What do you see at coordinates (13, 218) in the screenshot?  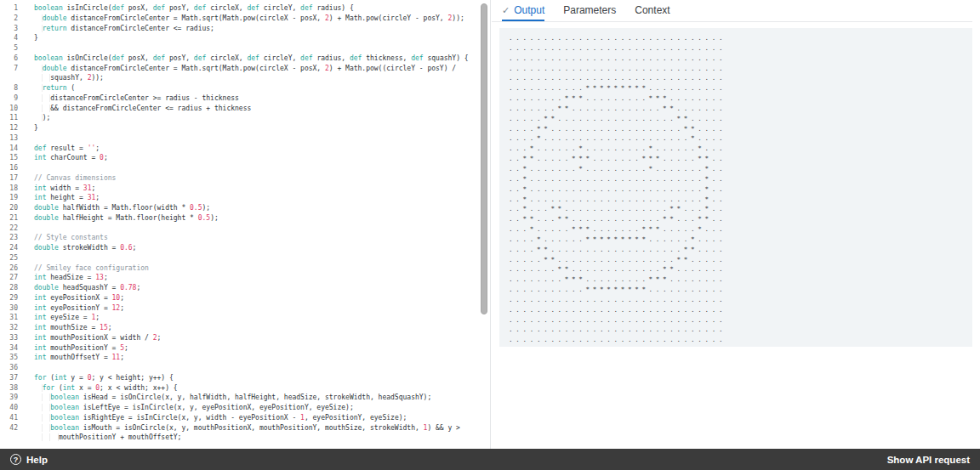 I see `line-number: 21` at bounding box center [13, 218].